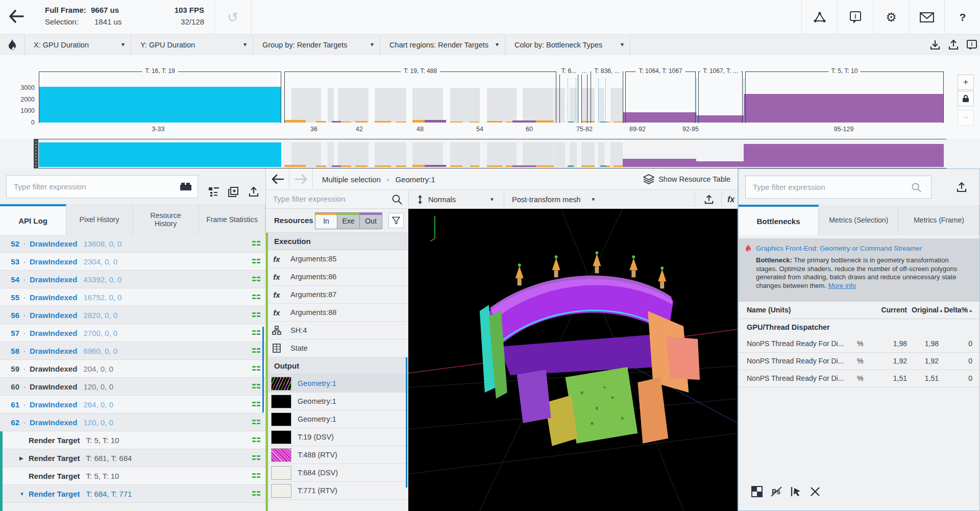 The height and width of the screenshot is (511, 980). I want to click on export-button, so click(953, 45).